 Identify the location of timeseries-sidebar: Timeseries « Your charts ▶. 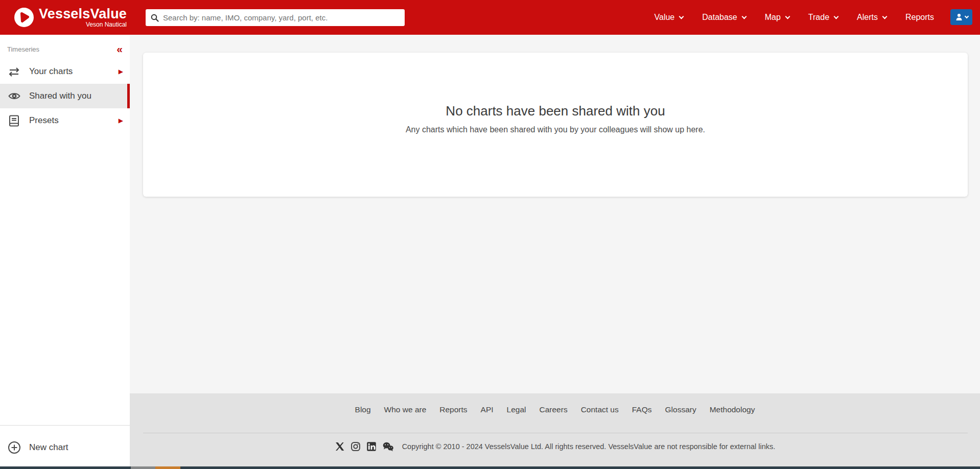
(65, 252).